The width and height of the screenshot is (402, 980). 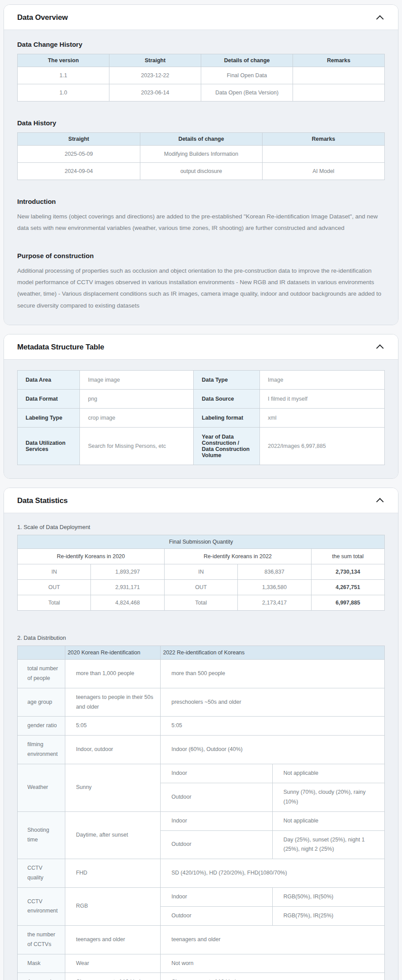 I want to click on row-label: Weather, so click(x=41, y=788).